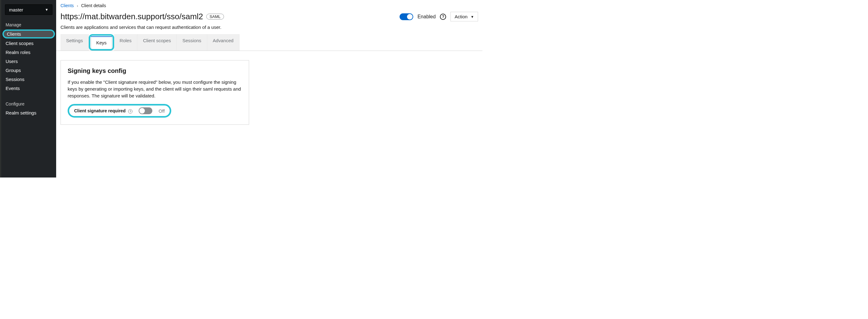 The height and width of the screenshot is (319, 868). Describe the element at coordinates (67, 5) in the screenshot. I see `breadcrumb-parent-link: Clients` at that location.